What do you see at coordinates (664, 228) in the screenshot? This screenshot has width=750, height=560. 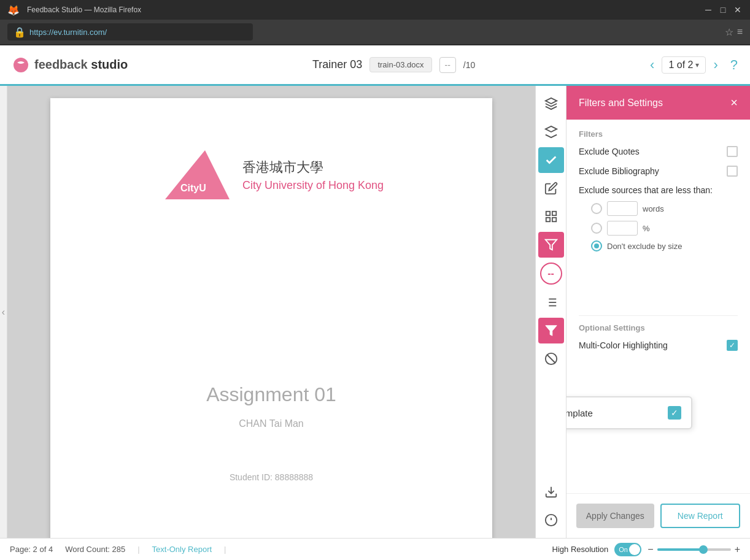 I see `percent-radio-row: %` at bounding box center [664, 228].